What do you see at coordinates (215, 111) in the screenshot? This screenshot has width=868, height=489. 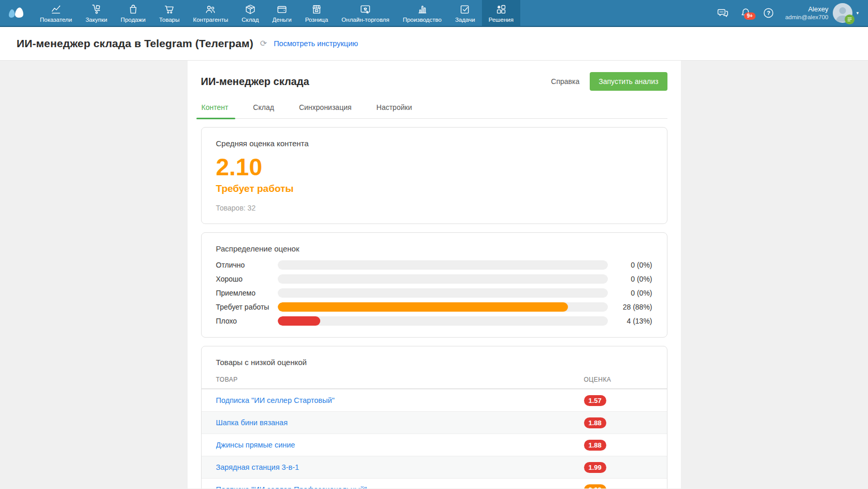 I see `tab-content: Контент` at bounding box center [215, 111].